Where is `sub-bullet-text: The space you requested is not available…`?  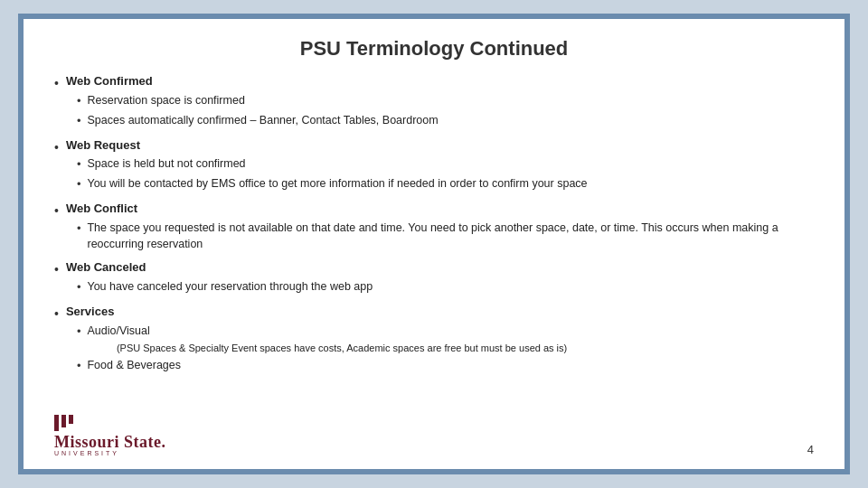 sub-bullet-text: The space you requested is not available… is located at coordinates (450, 236).